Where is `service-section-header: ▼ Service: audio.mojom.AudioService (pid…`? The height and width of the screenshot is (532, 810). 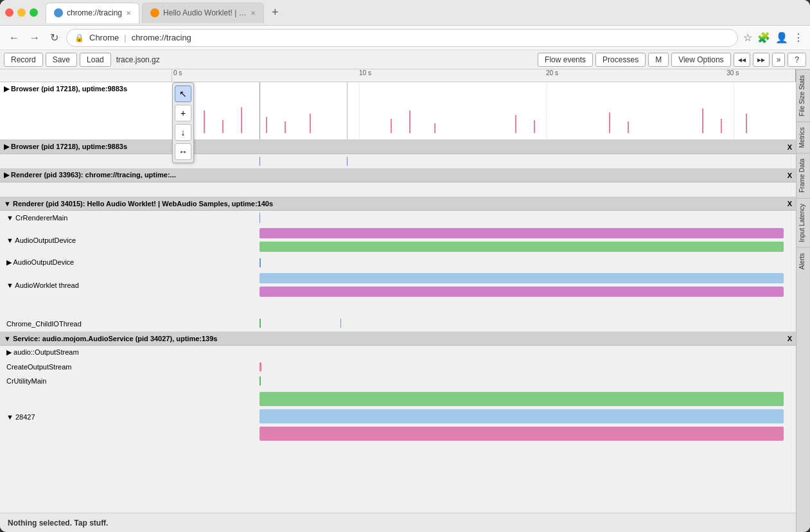
service-section-header: ▼ Service: audio.mojom.AudioService (pid… is located at coordinates (398, 339).